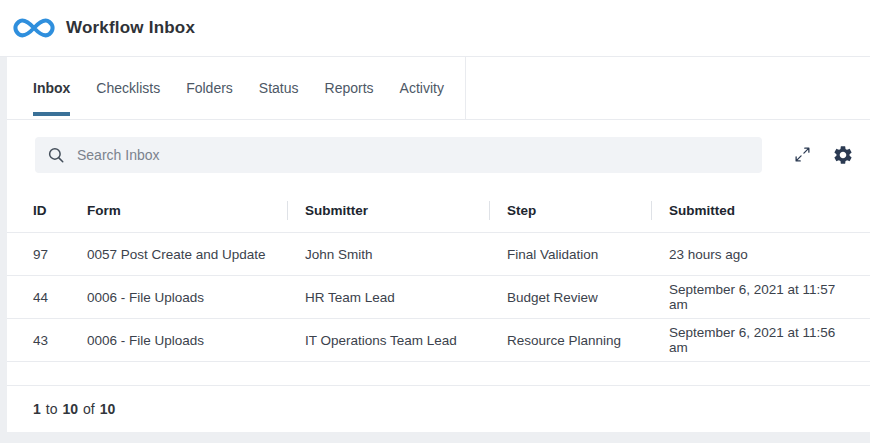  I want to click on gear-icon, so click(843, 155).